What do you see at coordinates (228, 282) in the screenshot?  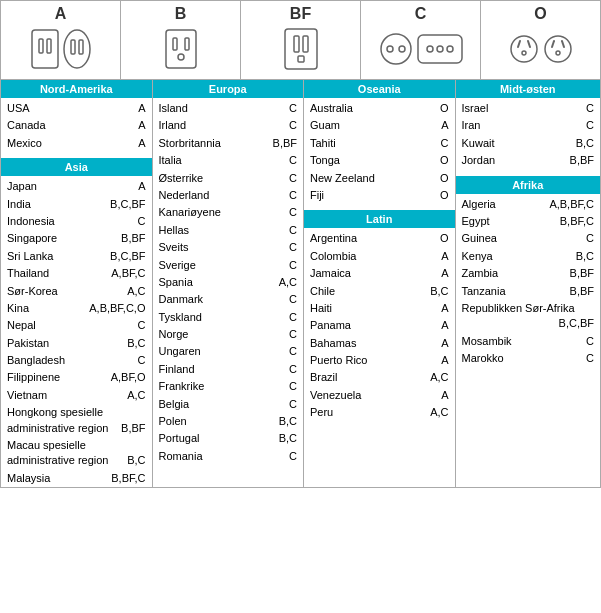 I see `country-row: Spania A,C` at bounding box center [228, 282].